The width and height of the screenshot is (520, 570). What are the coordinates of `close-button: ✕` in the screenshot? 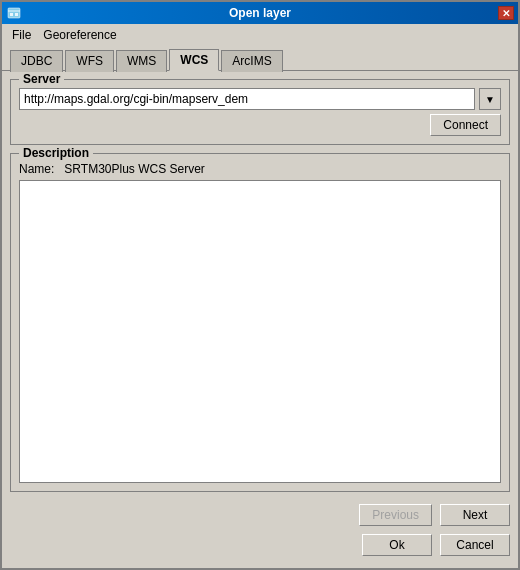 It's located at (506, 13).